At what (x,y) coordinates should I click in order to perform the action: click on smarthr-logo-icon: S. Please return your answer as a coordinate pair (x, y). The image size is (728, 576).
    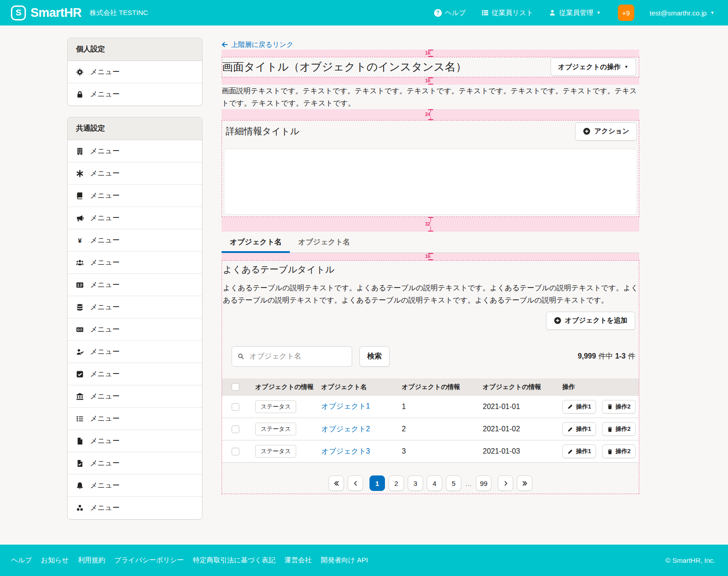
    Looking at the image, I should click on (18, 13).